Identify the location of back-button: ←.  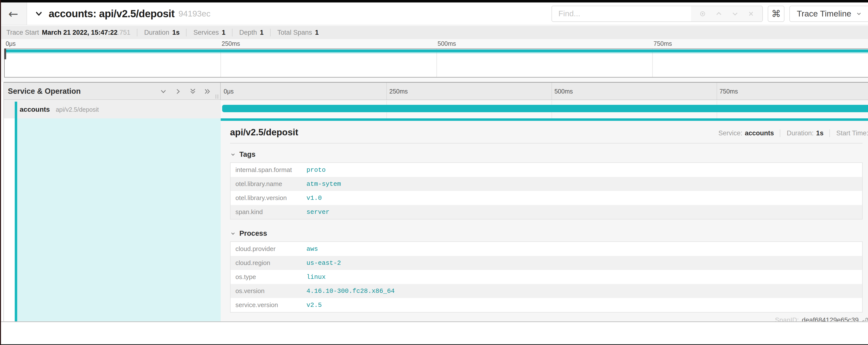
(13, 13).